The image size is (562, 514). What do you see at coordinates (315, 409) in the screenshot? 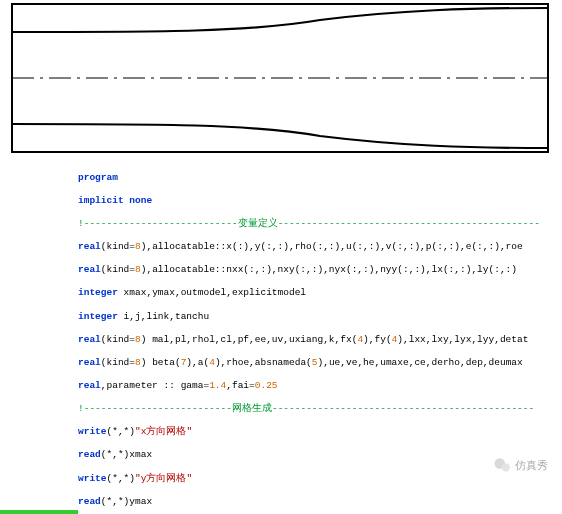
I see `sep-meshgen: !--------------------------网格生成---------…` at bounding box center [315, 409].